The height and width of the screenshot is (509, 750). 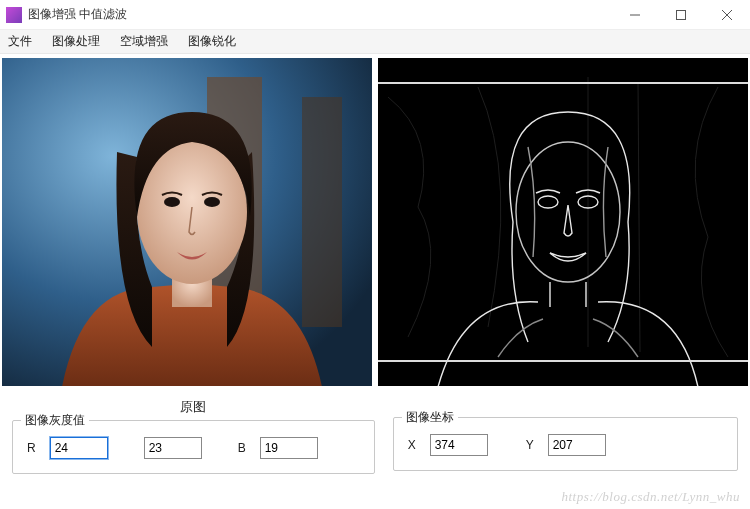 What do you see at coordinates (563, 361) in the screenshot?
I see `bottom-border-line` at bounding box center [563, 361].